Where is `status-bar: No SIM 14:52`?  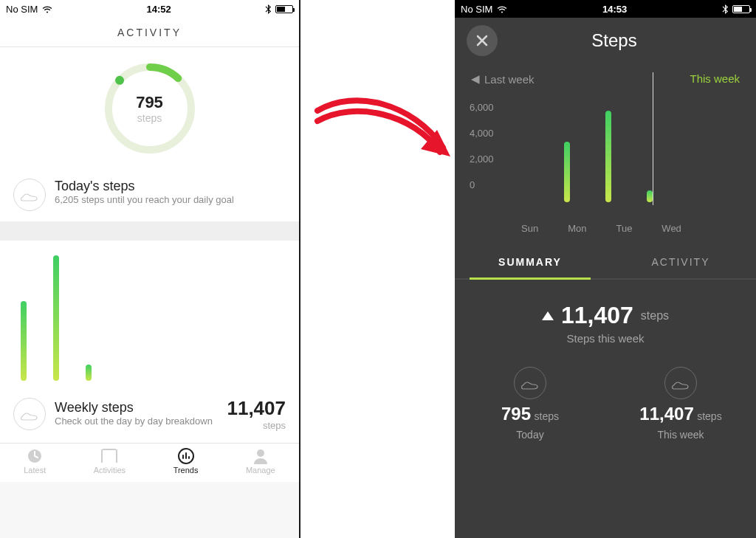 status-bar: No SIM 14:52 is located at coordinates (149, 9).